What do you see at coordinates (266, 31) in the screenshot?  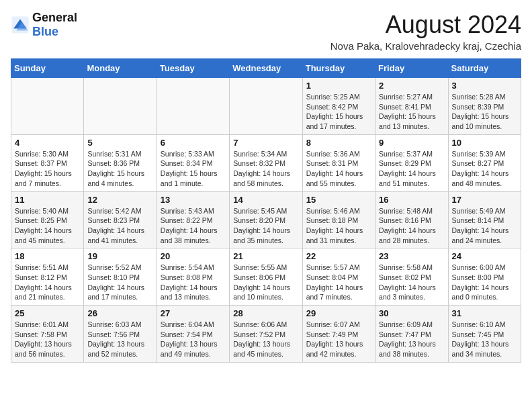 I see `header: General Blue August 2024 Nova Paka, Kral…` at bounding box center [266, 31].